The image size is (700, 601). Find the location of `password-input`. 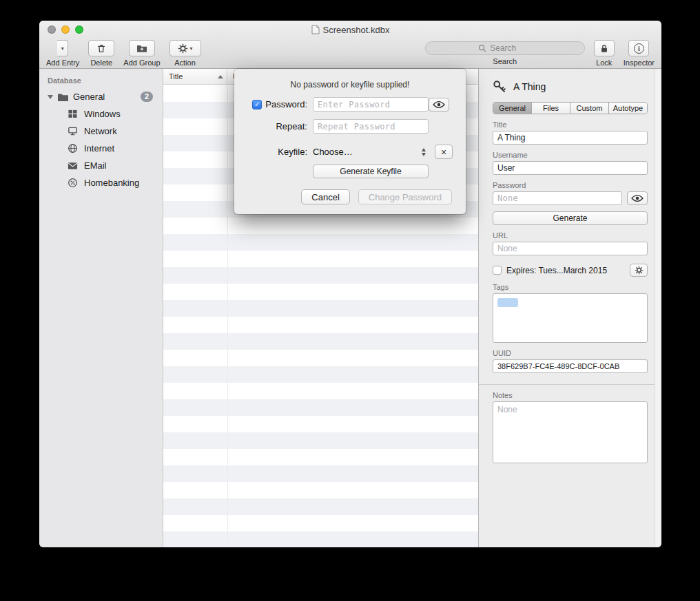

password-input is located at coordinates (371, 105).